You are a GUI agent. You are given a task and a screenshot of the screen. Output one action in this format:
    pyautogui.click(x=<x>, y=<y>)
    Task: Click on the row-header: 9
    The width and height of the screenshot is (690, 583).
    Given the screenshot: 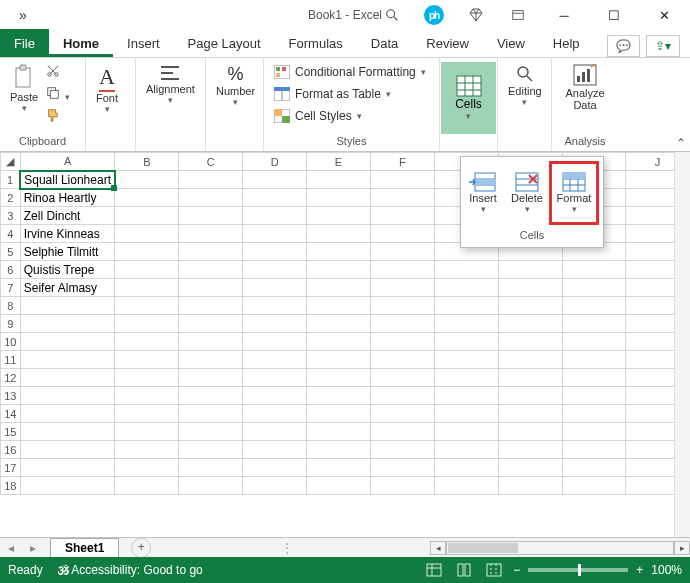 What is the action you would take?
    pyautogui.click(x=11, y=324)
    